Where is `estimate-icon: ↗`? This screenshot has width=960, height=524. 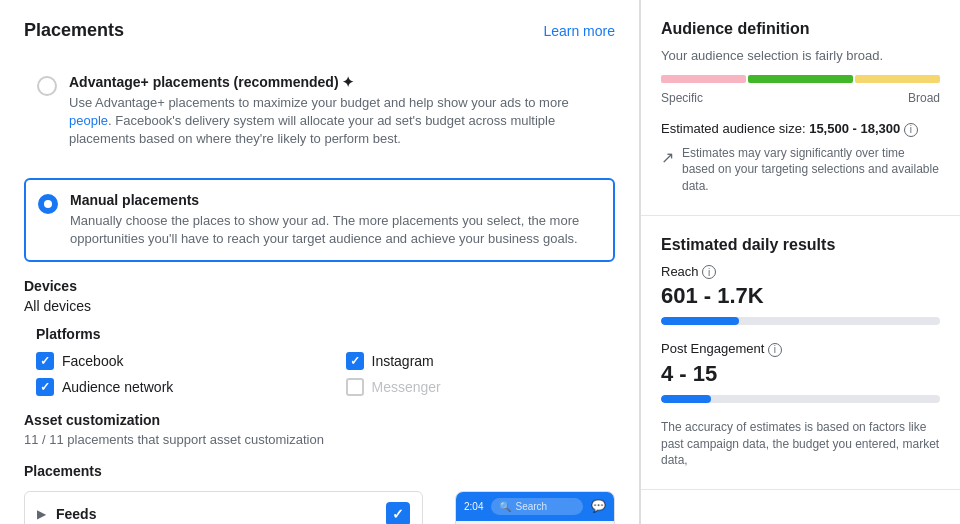 estimate-icon: ↗ is located at coordinates (668, 158).